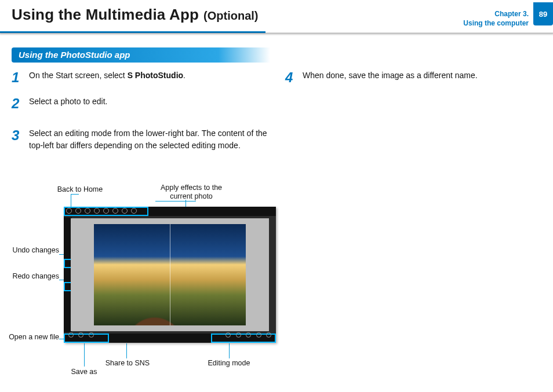 Image resolution: width=553 pixels, height=392 pixels. What do you see at coordinates (543, 14) in the screenshot?
I see `page-number-badge: 89` at bounding box center [543, 14].